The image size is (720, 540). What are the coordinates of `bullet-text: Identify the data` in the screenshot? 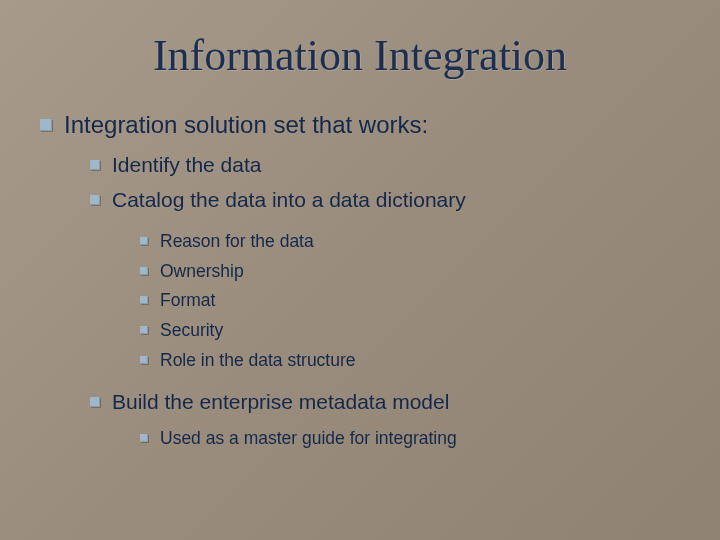 It's located at (186, 165).